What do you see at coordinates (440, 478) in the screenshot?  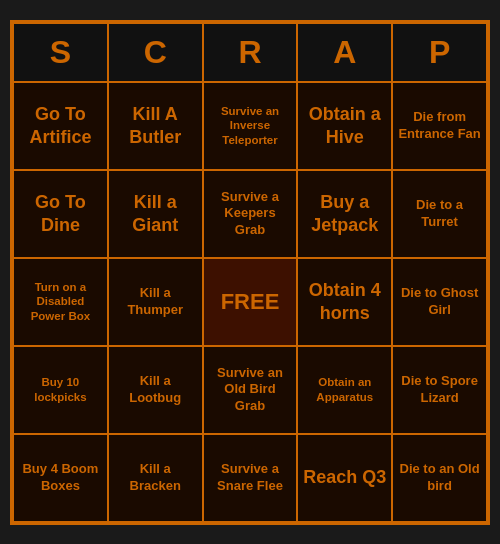 I see `bingo-cell: Die to an Old bird` at bounding box center [440, 478].